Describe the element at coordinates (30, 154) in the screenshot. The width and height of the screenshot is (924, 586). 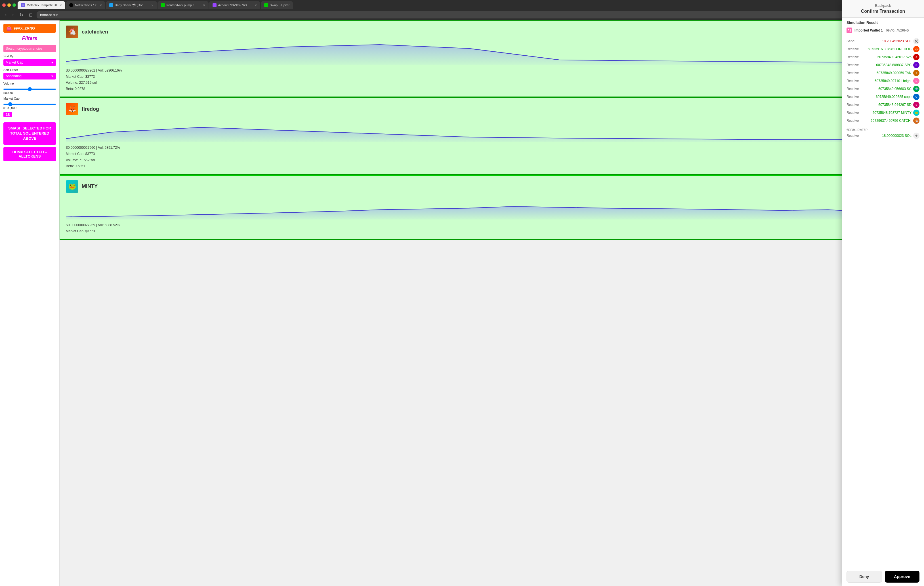
I see `dump-button: DUMP SELECTED – ALLTOKENS` at that location.